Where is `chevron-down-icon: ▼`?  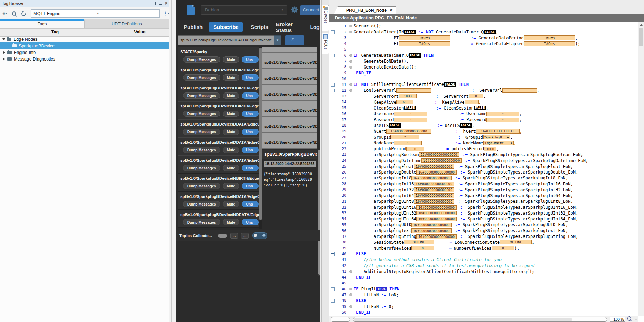 chevron-down-icon: ▼ is located at coordinates (127, 13).